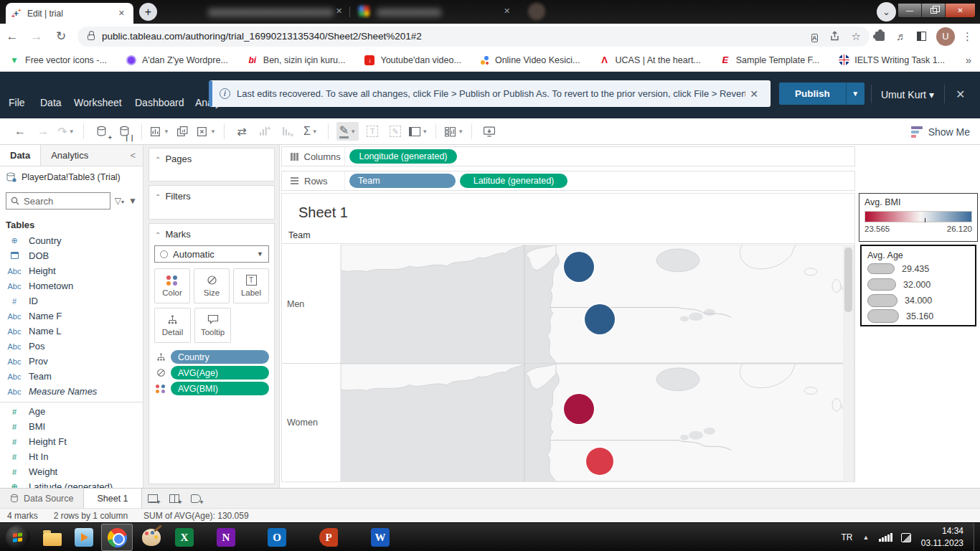 The width and height of the screenshot is (980, 551). What do you see at coordinates (311, 304) in the screenshot?
I see `row-label-men: Men` at bounding box center [311, 304].